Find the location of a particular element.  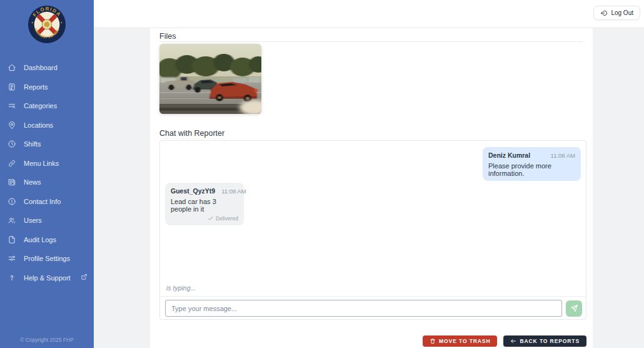

sidebar-item-label: Shifts is located at coordinates (33, 144).